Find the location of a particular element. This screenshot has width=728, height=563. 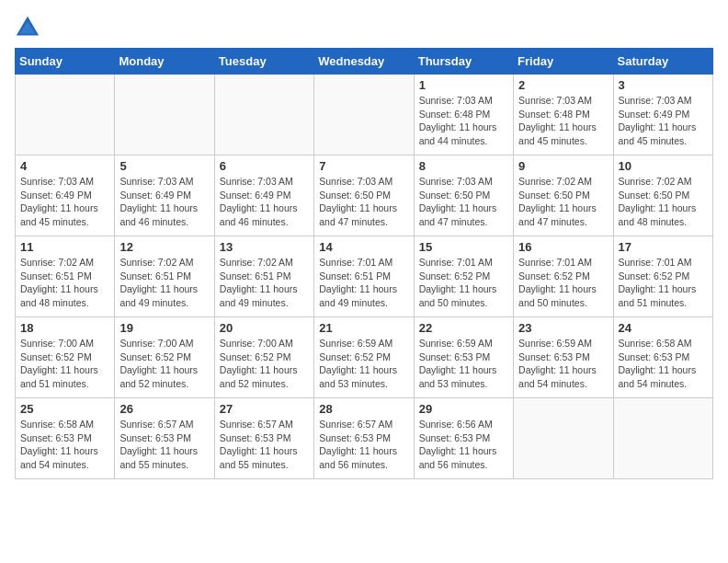

calendar-cell: 26Sunrise: 6:57 AM Sunset: 6:53 PM Dayli… is located at coordinates (165, 439).